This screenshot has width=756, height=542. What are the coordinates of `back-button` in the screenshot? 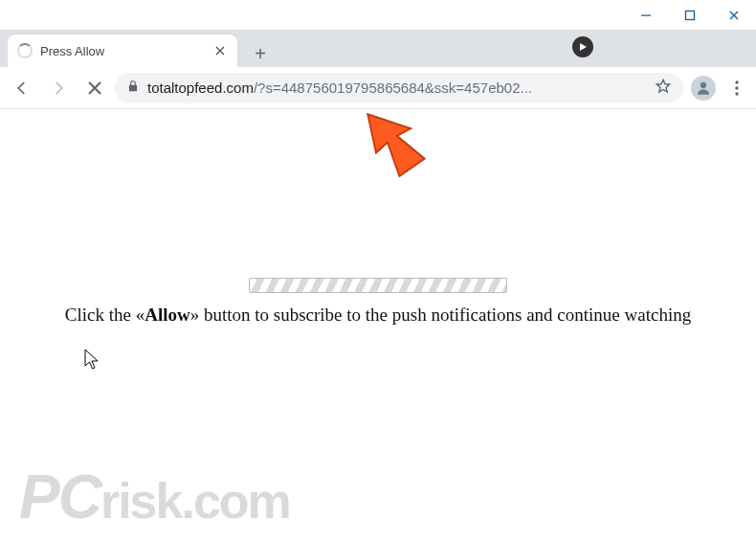 It's located at (22, 88).